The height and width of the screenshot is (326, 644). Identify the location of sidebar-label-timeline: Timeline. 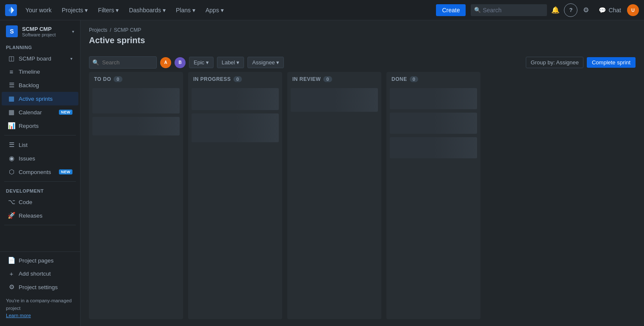
(46, 72).